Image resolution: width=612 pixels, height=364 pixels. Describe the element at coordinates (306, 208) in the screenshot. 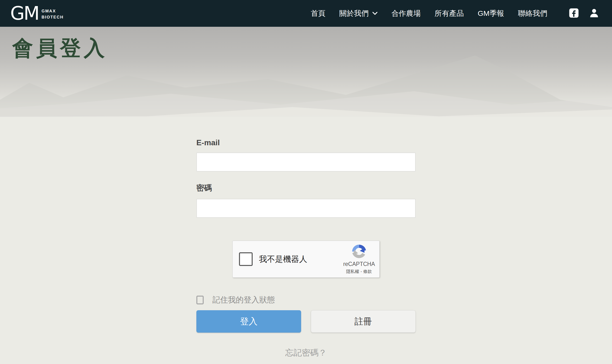

I see `password-field` at that location.